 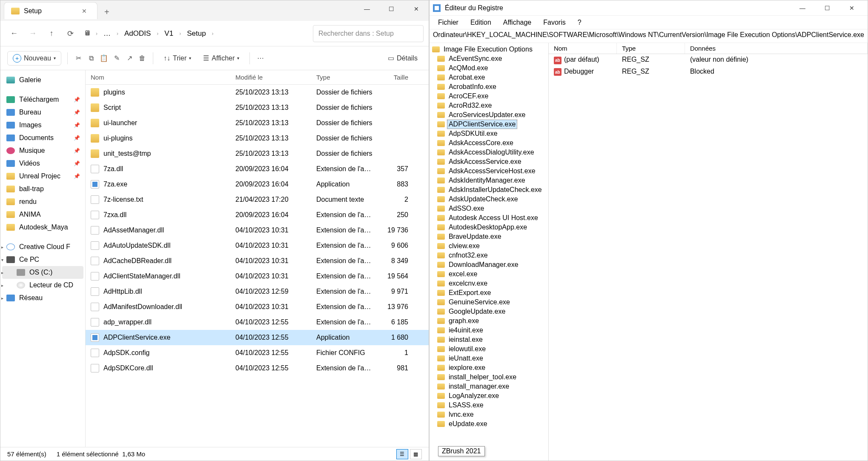 What do you see at coordinates (368, 34) in the screenshot?
I see `search-input: Rechercher dans : Setup` at bounding box center [368, 34].